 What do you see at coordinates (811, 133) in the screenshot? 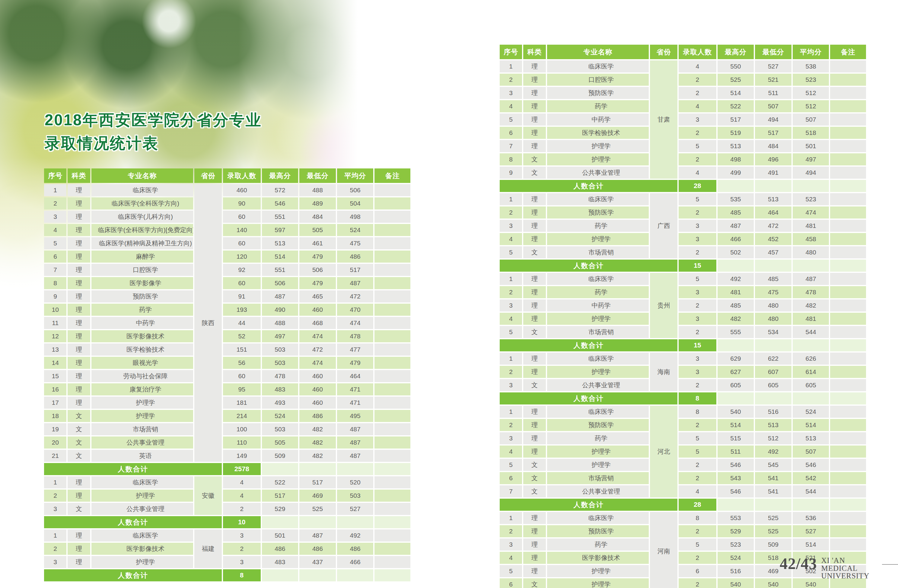
I see `cell-avg-score: 518` at bounding box center [811, 133].